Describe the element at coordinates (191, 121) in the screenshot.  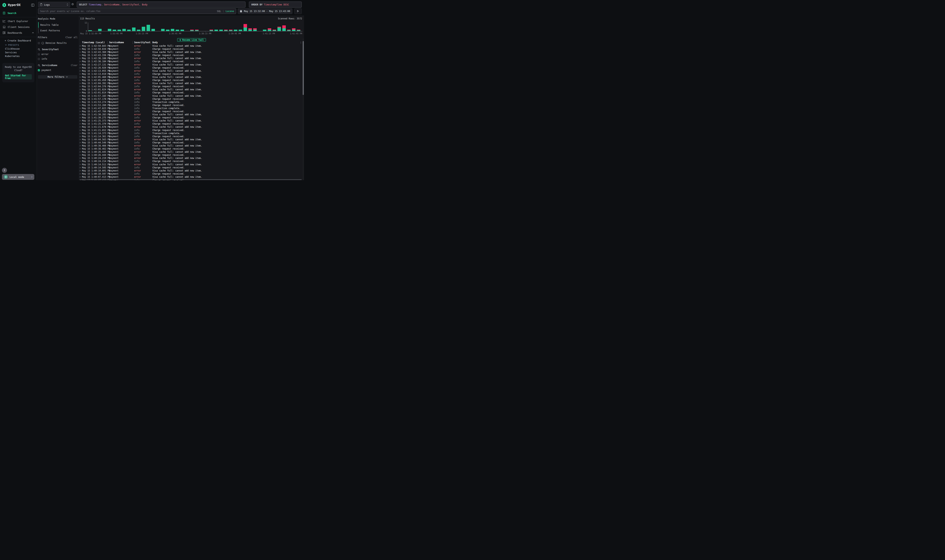
I see `log-row: >May 15 1:41:25.373 PMpaymenterrorVisa c…` at that location.